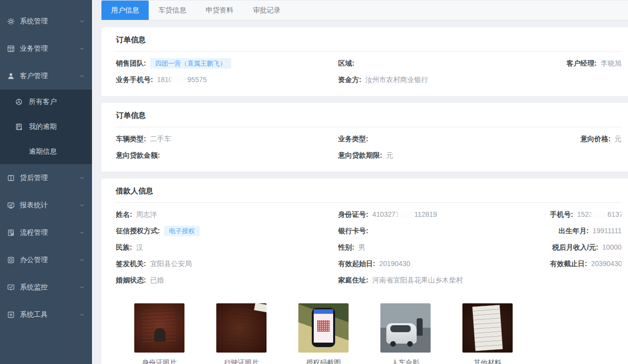 The height and width of the screenshot is (364, 628). Describe the element at coordinates (369, 80) in the screenshot. I see `field-row: 业务手机号:181095575资金方:汝州市农村商业银行` at that location.